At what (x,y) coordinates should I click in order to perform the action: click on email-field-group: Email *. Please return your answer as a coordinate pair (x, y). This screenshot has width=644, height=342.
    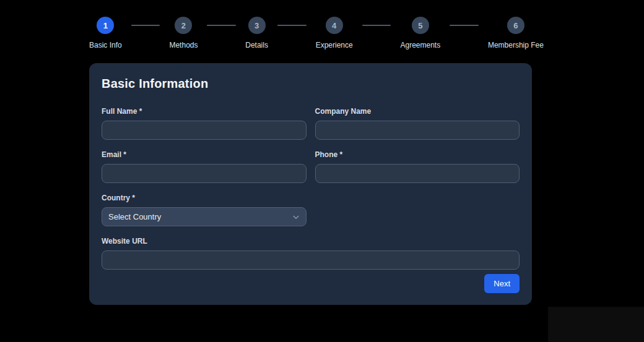
    Looking at the image, I should click on (204, 167).